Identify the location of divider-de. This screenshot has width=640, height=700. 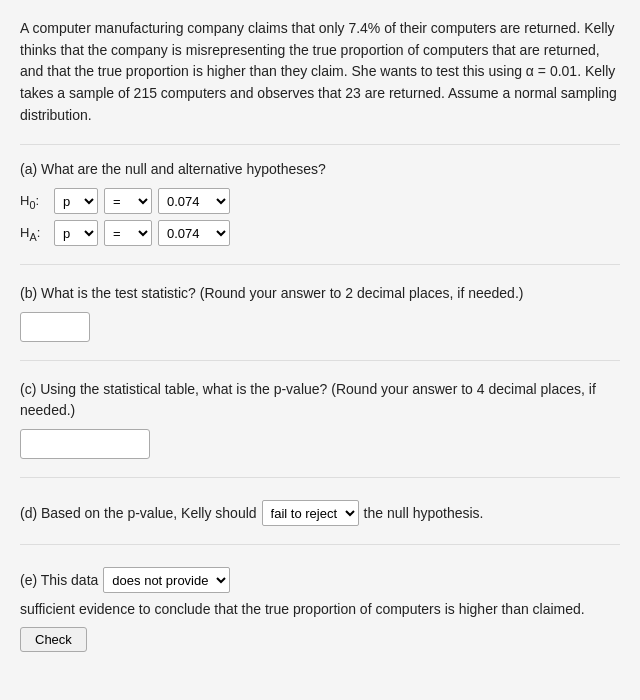
(320, 544).